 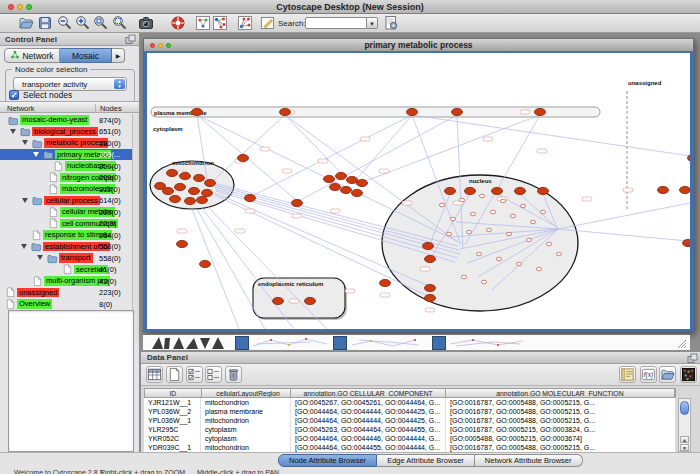 I want to click on tree-row: biological_process651(0), so click(x=66, y=132).